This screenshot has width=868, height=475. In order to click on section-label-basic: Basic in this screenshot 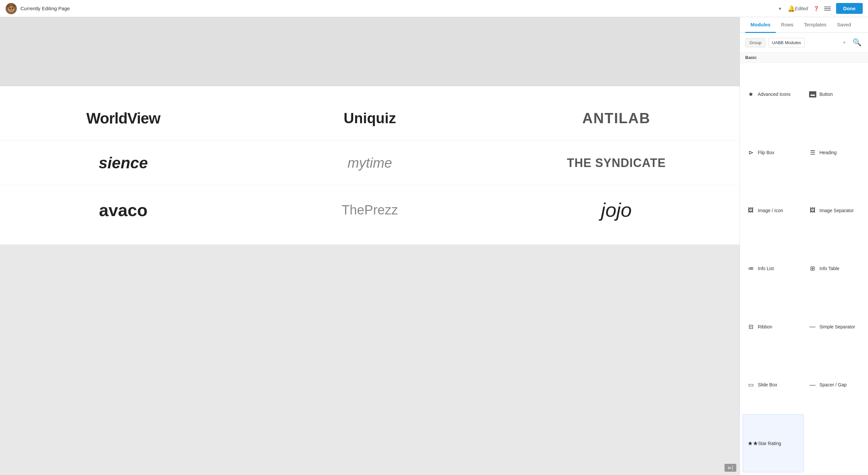, I will do `click(804, 58)`.